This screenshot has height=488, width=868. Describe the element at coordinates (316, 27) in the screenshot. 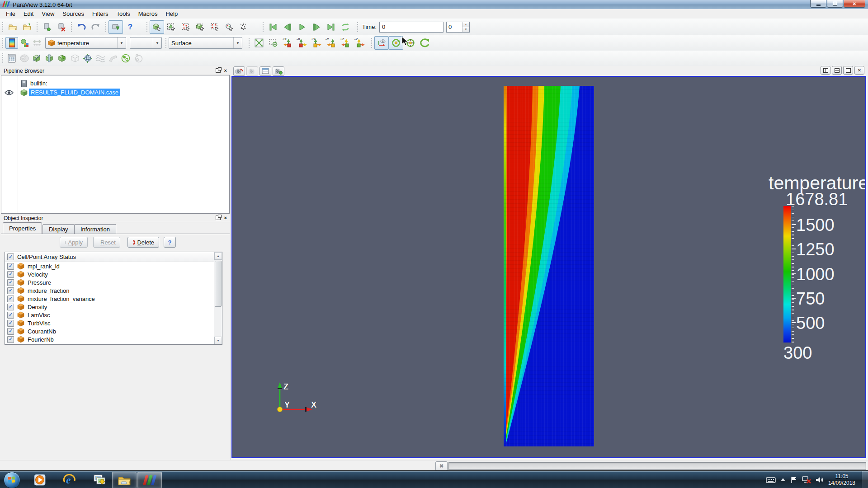

I see `next-frame-button` at that location.